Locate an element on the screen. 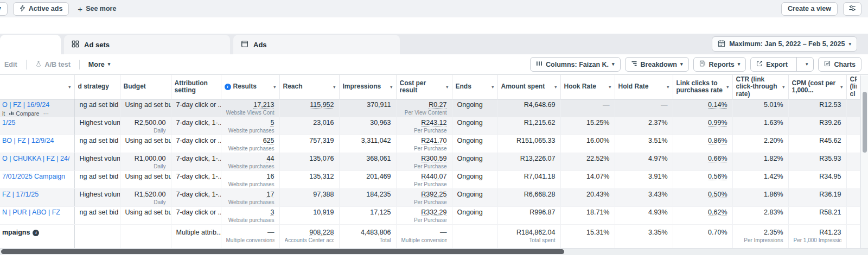 This screenshot has width=868, height=259. metric-value-cost: R332.29 is located at coordinates (434, 212).